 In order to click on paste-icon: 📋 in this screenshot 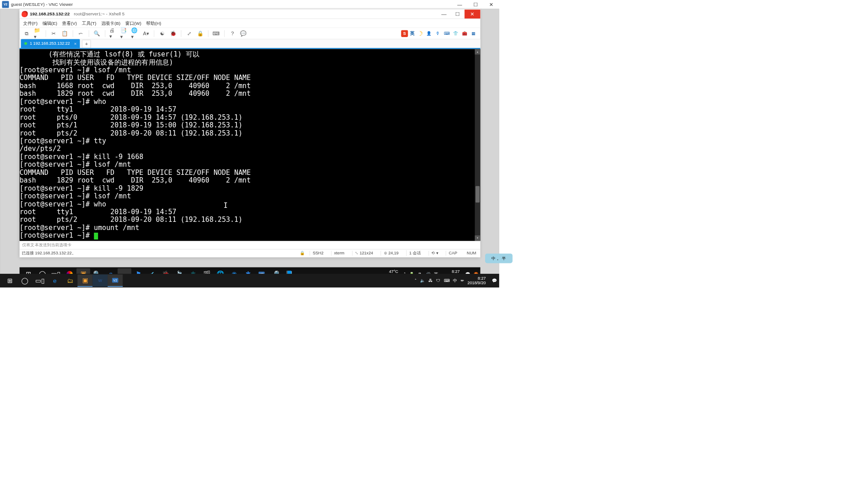, I will do `click(65, 33)`.